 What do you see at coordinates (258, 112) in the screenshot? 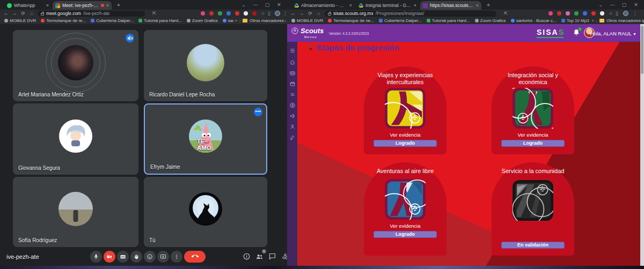
I see `tile-options-icon: •••` at bounding box center [258, 112].